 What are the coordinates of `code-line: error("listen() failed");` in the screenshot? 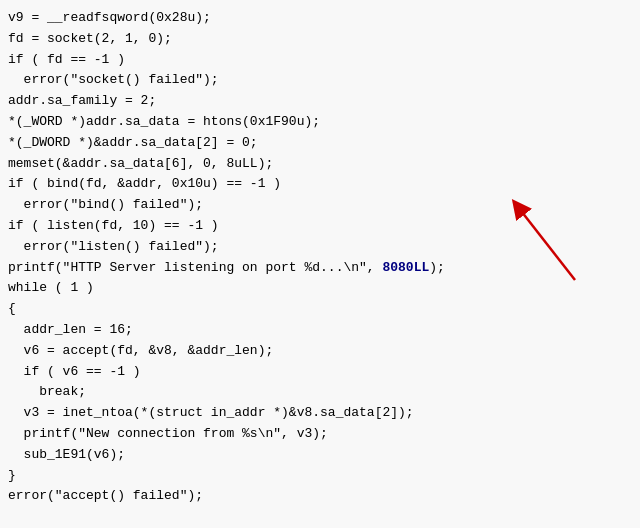 It's located at (320, 248).